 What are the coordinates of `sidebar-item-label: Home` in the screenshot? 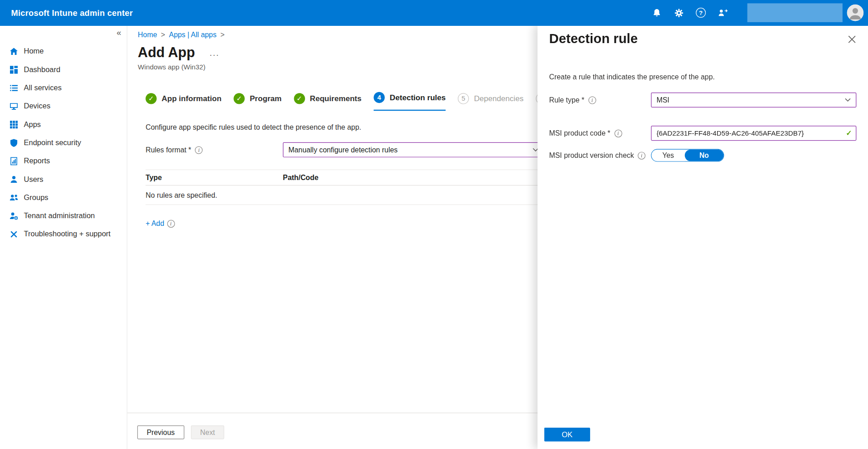 It's located at (34, 51).